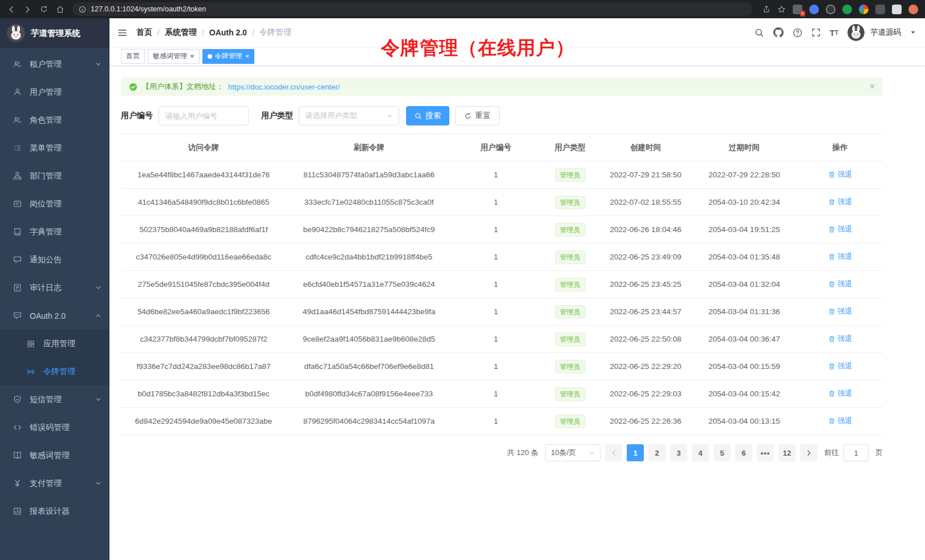 The image size is (925, 560). I want to click on sidebar-item-audit-log: 审计日志, so click(55, 287).